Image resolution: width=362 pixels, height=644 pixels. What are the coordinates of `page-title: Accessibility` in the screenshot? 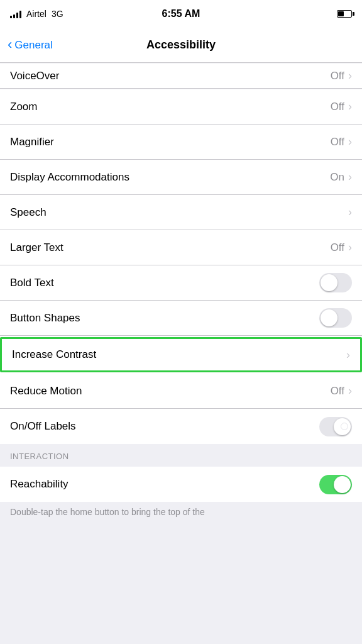 It's located at (181, 45).